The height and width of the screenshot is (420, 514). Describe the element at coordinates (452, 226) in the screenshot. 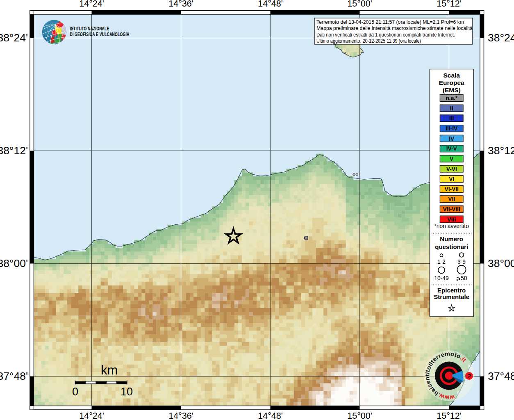

I see `svg-text: *non avvertito` at that location.